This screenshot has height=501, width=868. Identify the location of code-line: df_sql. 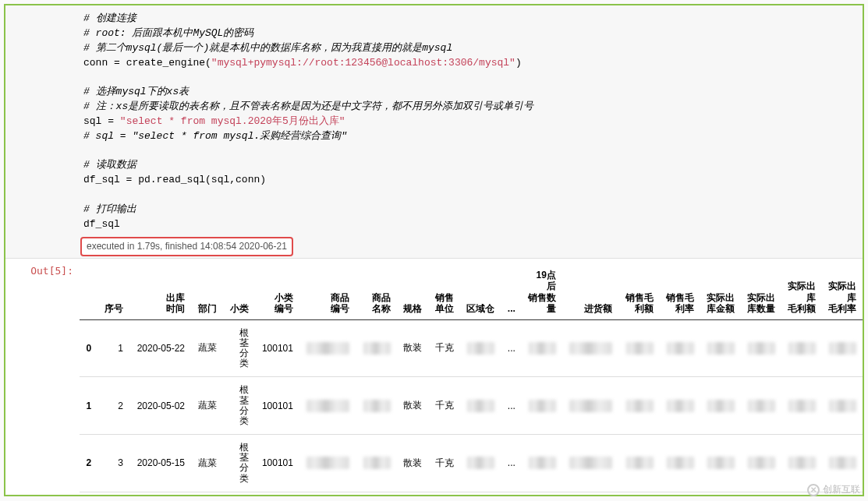
(469, 224).